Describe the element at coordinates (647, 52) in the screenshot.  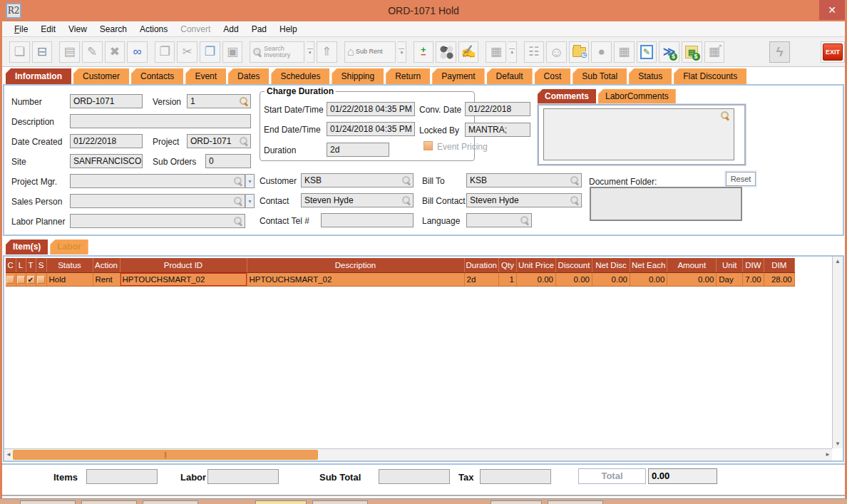
I see `edit-document-button: ✎` at that location.